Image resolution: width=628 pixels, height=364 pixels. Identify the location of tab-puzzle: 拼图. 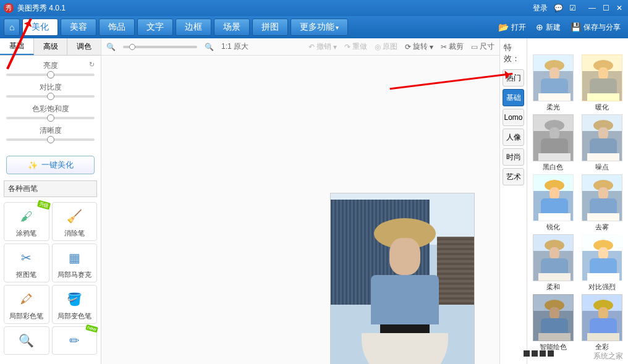
(270, 27).